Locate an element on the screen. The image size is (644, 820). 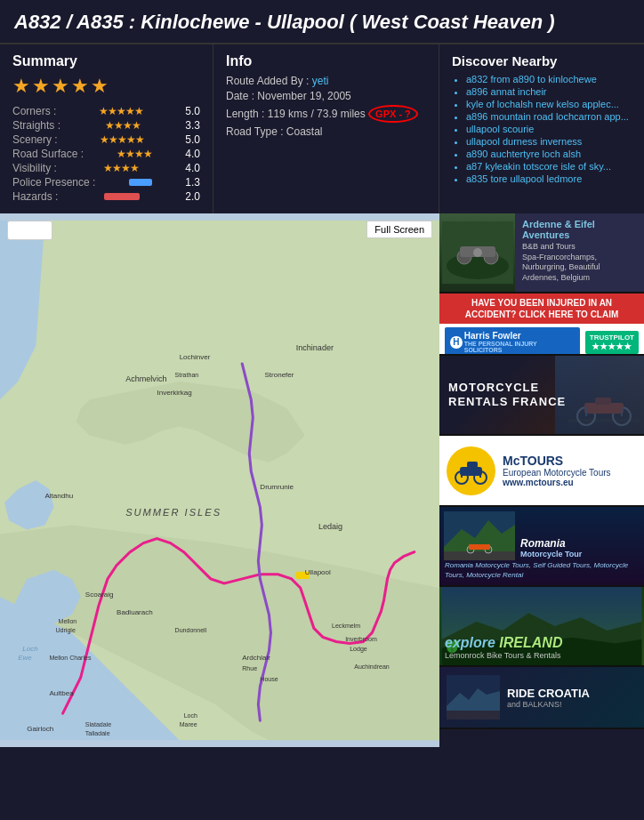
gpx-badge: GPX - ? is located at coordinates (393, 114).